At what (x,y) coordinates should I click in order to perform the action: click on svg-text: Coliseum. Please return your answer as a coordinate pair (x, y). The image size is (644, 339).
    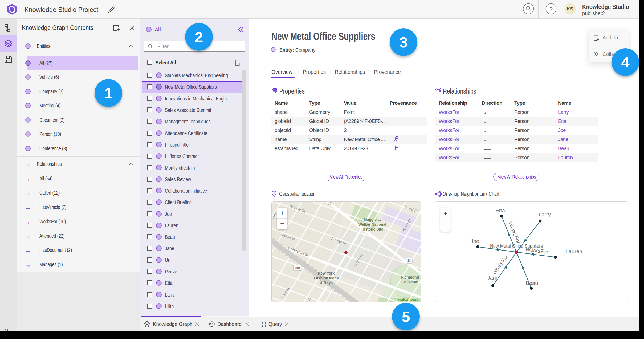
    Looking at the image, I should click on (410, 282).